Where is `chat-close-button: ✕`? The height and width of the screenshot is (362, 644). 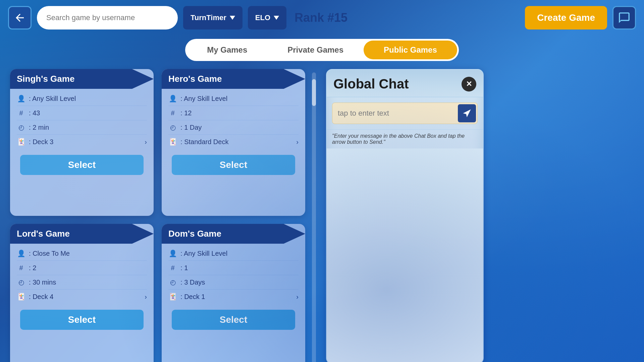
chat-close-button: ✕ is located at coordinates (469, 84).